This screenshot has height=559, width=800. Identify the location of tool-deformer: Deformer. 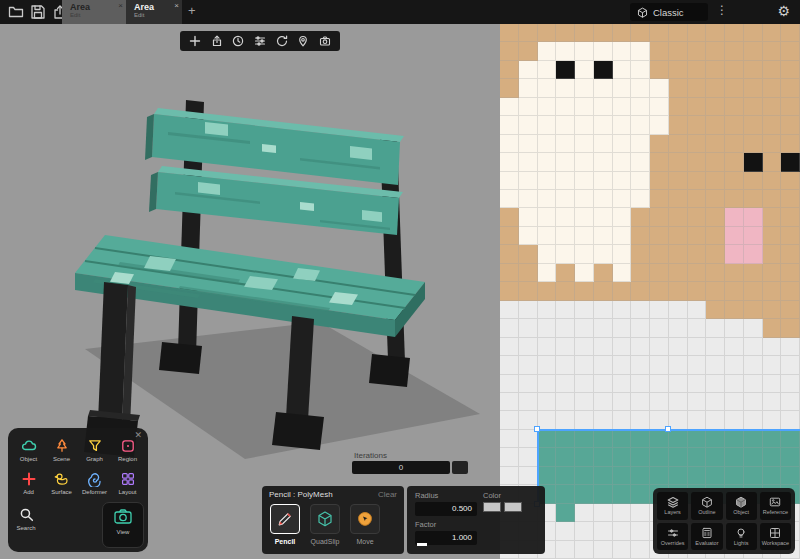
(94, 486).